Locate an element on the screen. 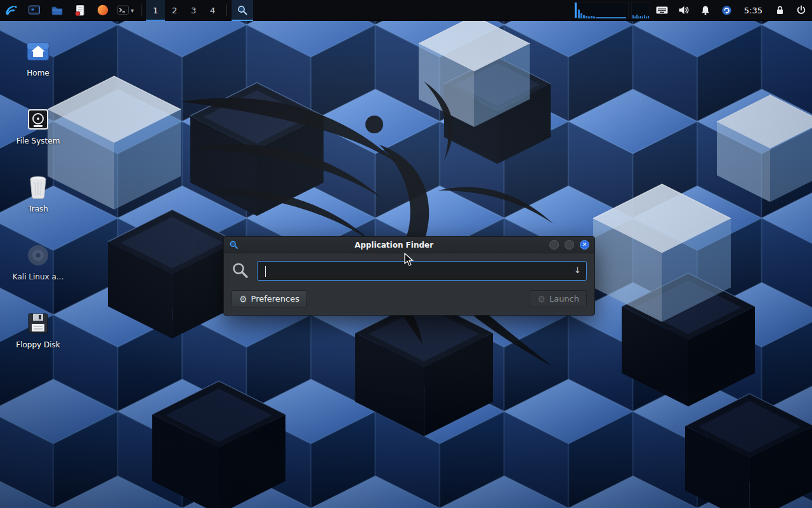 Image resolution: width=812 pixels, height=508 pixels. desktop-icon-label: Home is located at coordinates (38, 73).